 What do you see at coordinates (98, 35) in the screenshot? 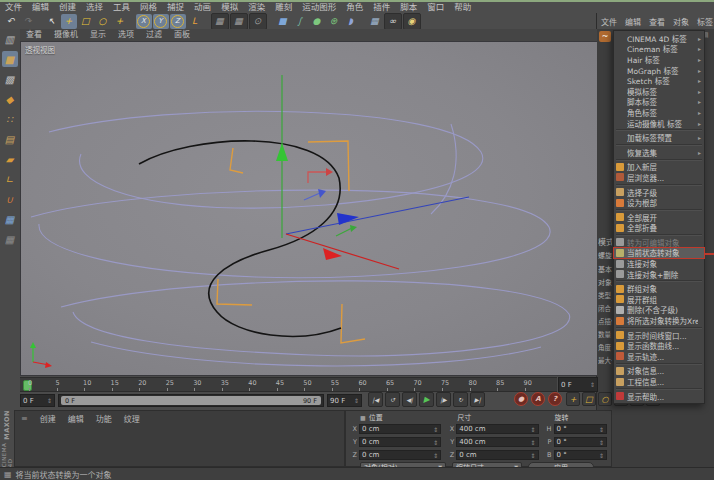
I see `viewport-menu-item: 显示` at bounding box center [98, 35].